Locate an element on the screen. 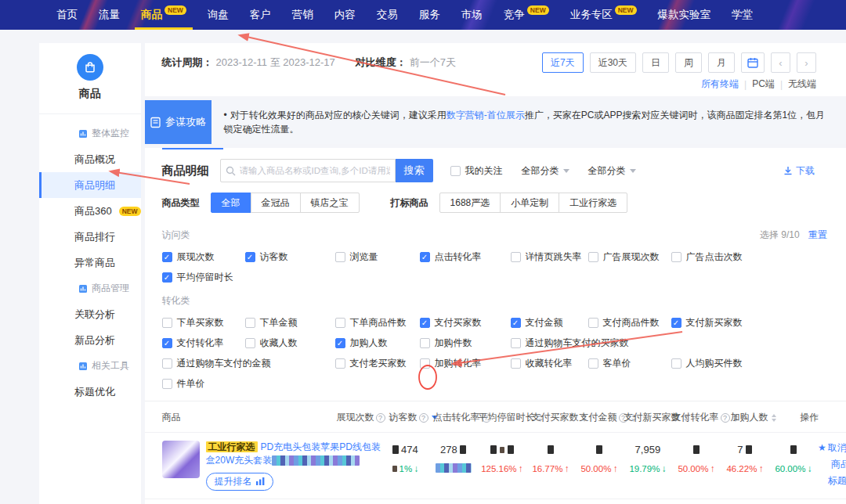  nav-item-1: 首页 is located at coordinates (67, 15).